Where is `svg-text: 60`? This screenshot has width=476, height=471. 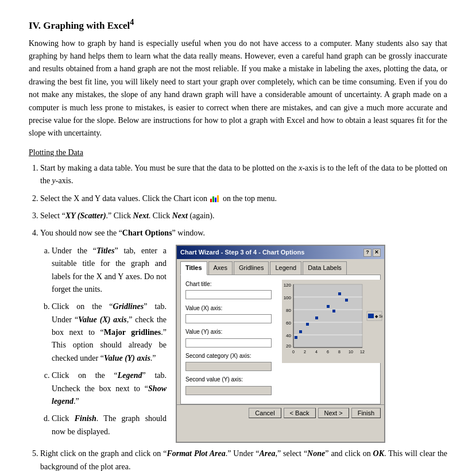
svg-text: 60 is located at coordinates (288, 323).